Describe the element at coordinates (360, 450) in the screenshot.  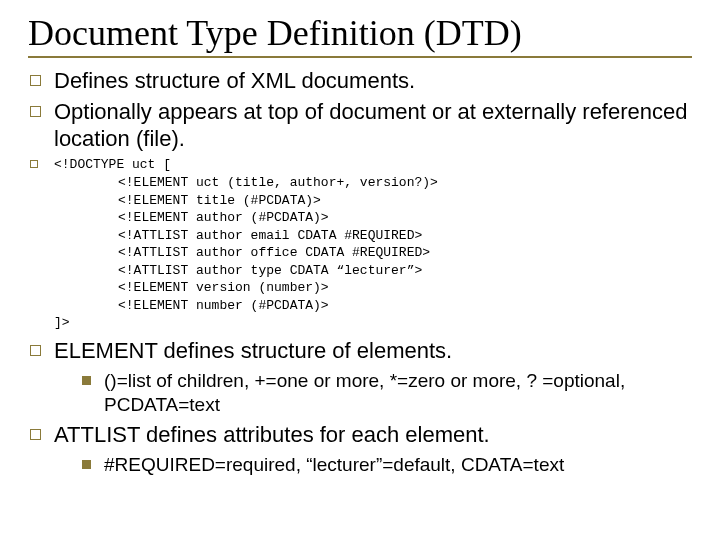
I see `bullet-item: ATTLIST defines attributes for each elem…` at that location.